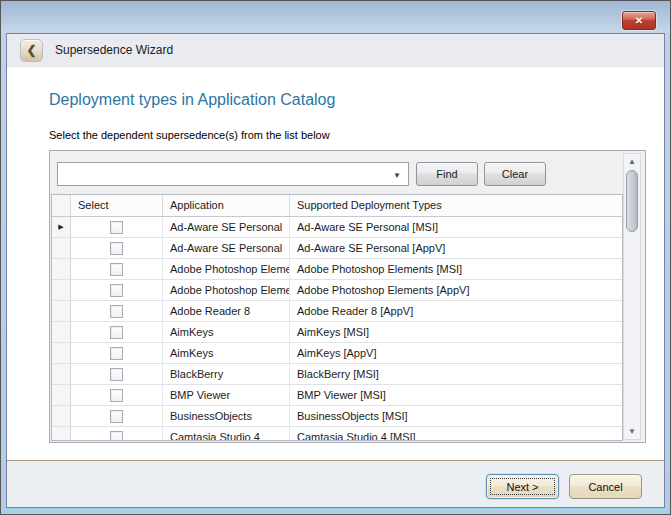 The height and width of the screenshot is (515, 671). What do you see at coordinates (632, 162) in the screenshot?
I see `scroll-up-icon: ▲` at bounding box center [632, 162].